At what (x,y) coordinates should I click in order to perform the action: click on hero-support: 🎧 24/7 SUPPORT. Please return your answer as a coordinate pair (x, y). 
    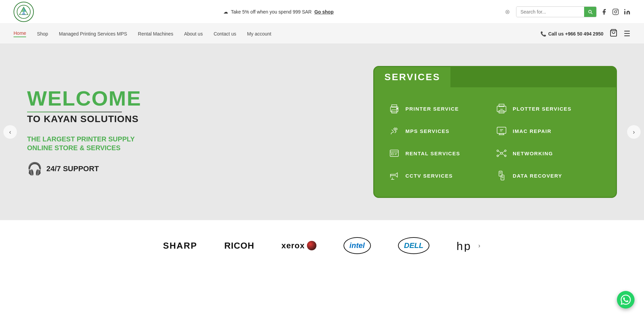
    Looking at the image, I should click on (84, 169).